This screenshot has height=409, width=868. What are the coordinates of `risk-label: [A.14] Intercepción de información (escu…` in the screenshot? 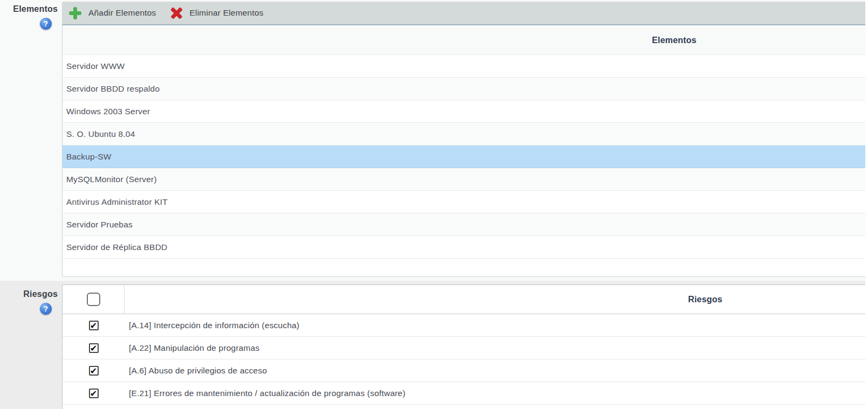 It's located at (212, 325).